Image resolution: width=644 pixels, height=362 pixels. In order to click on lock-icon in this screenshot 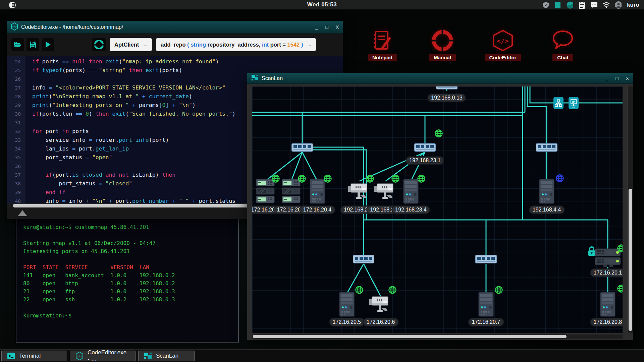, I will do `click(592, 252)`.